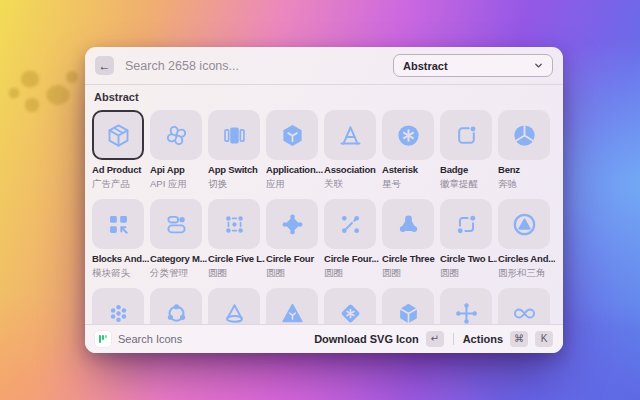 The image size is (640, 400). What do you see at coordinates (366, 339) in the screenshot?
I see `download-svg-action: Download SVG Icon` at bounding box center [366, 339].